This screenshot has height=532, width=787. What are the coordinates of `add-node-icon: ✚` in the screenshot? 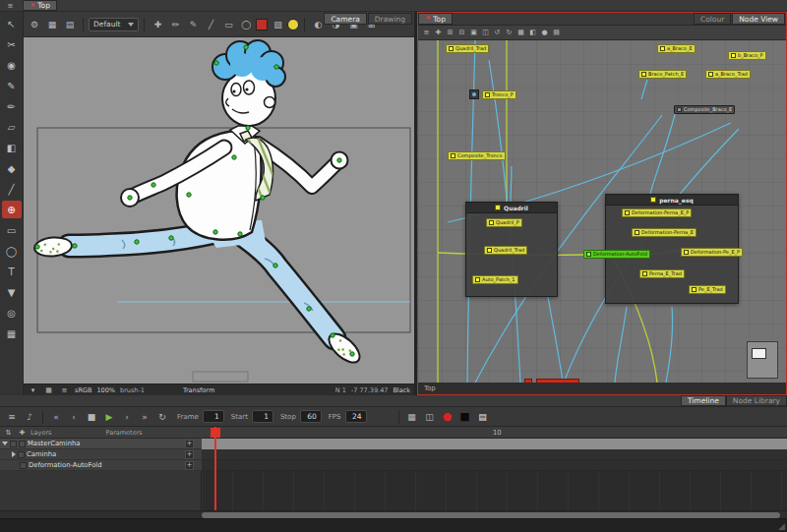 It's located at (439, 33).